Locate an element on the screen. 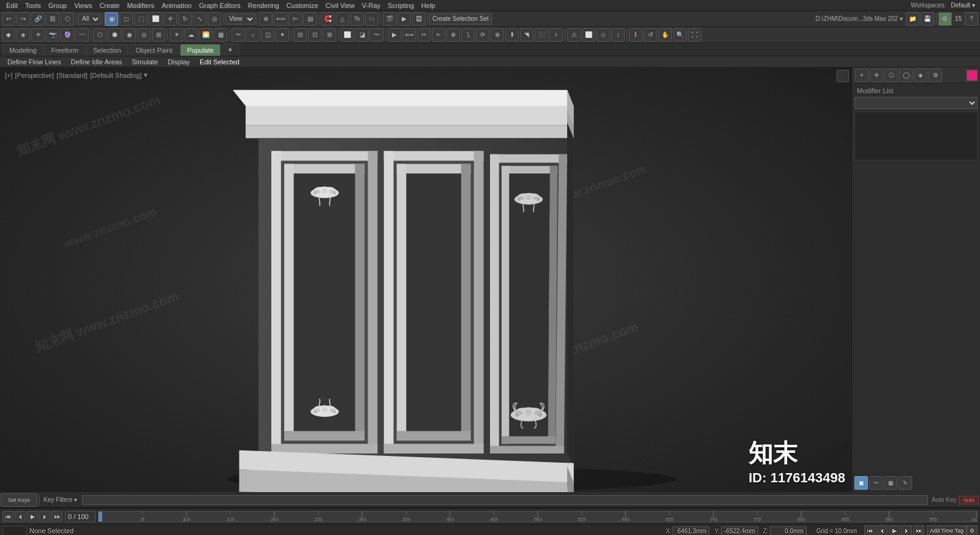  status-next: ⏵ is located at coordinates (907, 530).